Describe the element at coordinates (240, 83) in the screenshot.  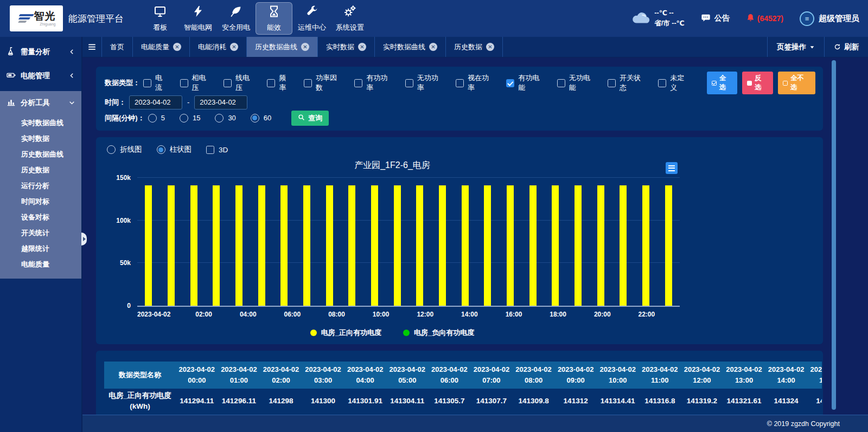
I see `type-checkbox-2: 线电压` at that location.